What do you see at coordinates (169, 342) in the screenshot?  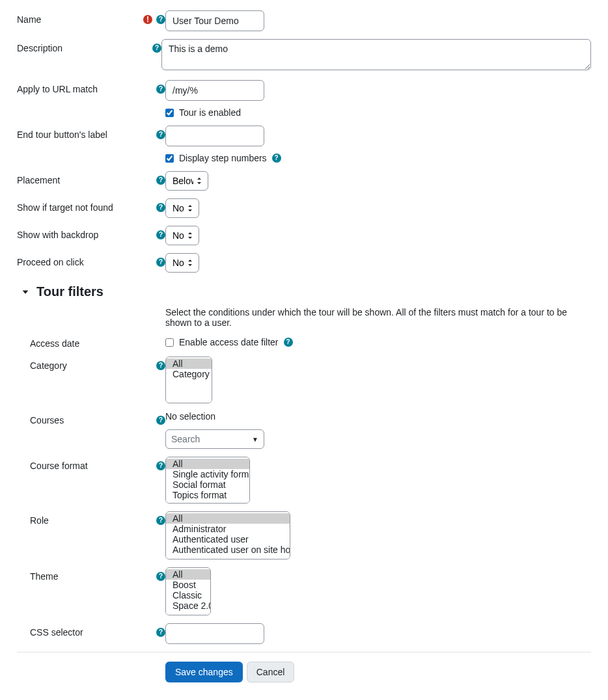 I see `access-date-checkbox` at bounding box center [169, 342].